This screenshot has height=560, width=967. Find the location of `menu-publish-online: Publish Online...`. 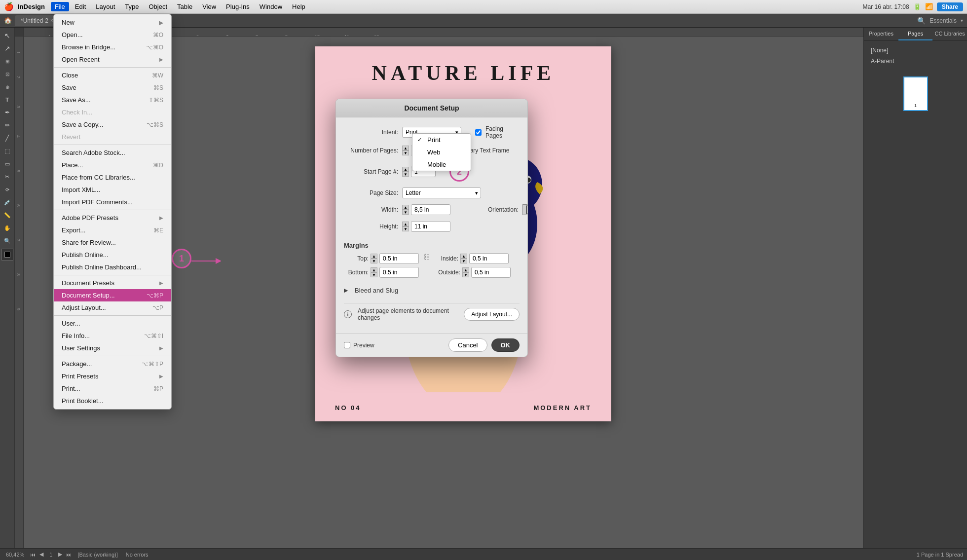

menu-publish-online: Publish Online... is located at coordinates (112, 255).